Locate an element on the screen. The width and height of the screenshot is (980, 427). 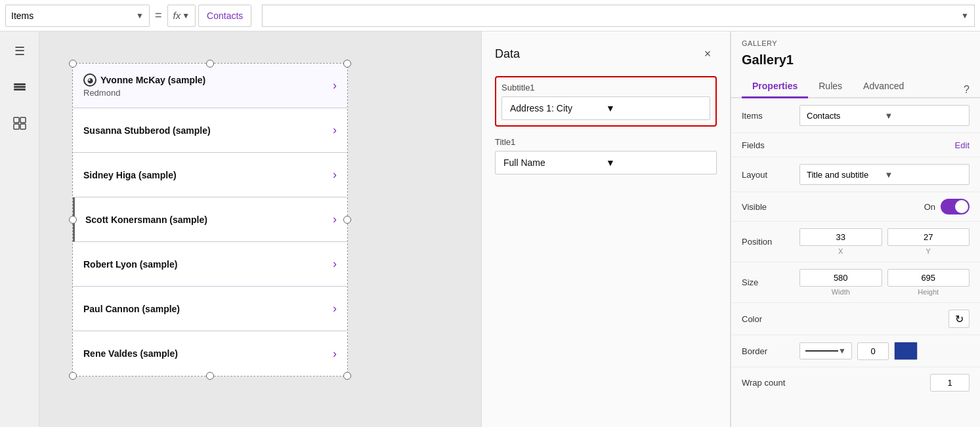
fx-button: fx ▼ is located at coordinates (182, 16).